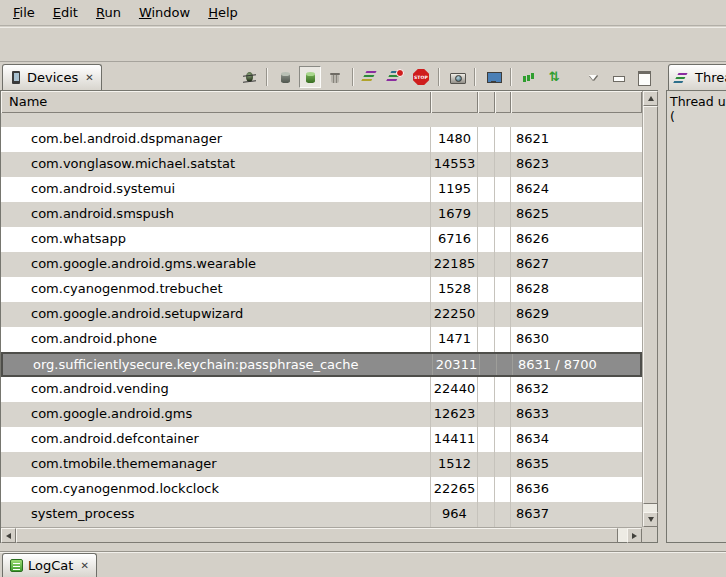  What do you see at coordinates (322, 314) in the screenshot?
I see `table-row: com.google.android.setupwizard222508629` at bounding box center [322, 314].